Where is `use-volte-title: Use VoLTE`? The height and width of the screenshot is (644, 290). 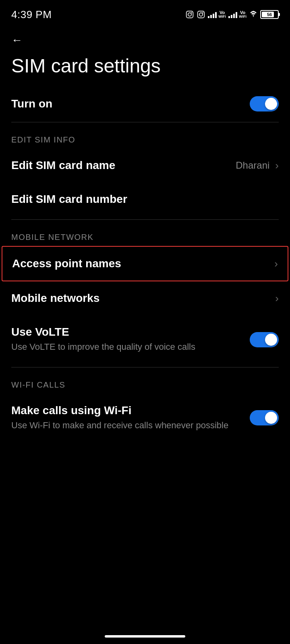 use-volte-title: Use VoLTE is located at coordinates (103, 332).